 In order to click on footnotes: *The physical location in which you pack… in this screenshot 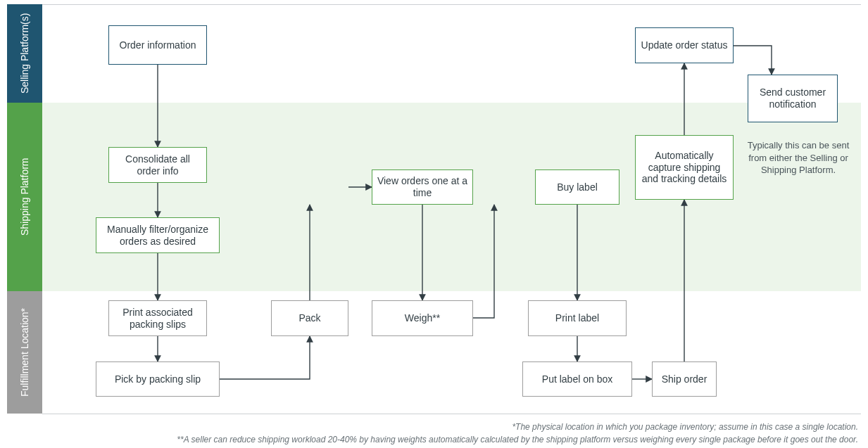, I will do `click(517, 433)`.